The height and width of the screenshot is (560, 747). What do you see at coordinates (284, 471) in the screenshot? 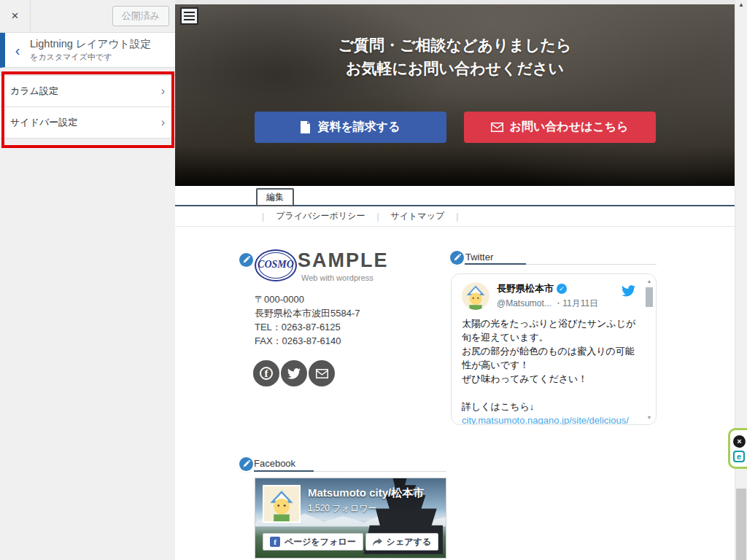
I see `facebook-title-underline-accent` at bounding box center [284, 471].